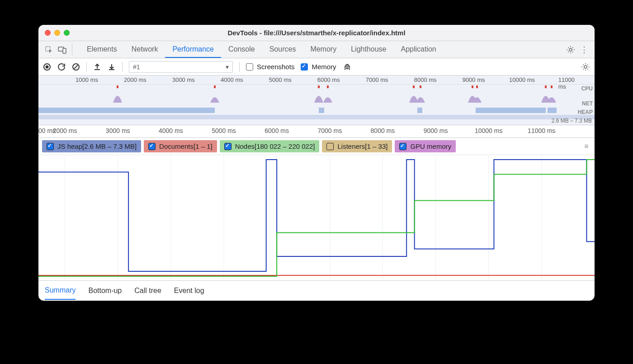  Describe the element at coordinates (145, 50) in the screenshot. I see `tab-network: Network` at that location.